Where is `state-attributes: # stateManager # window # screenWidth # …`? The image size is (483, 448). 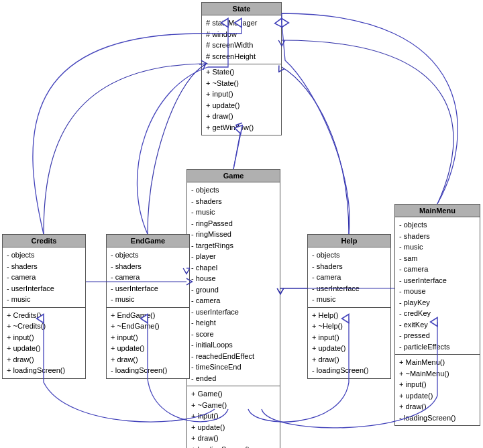 state-attributes: # stateManager # window # screenWidth # … is located at coordinates (241, 40).